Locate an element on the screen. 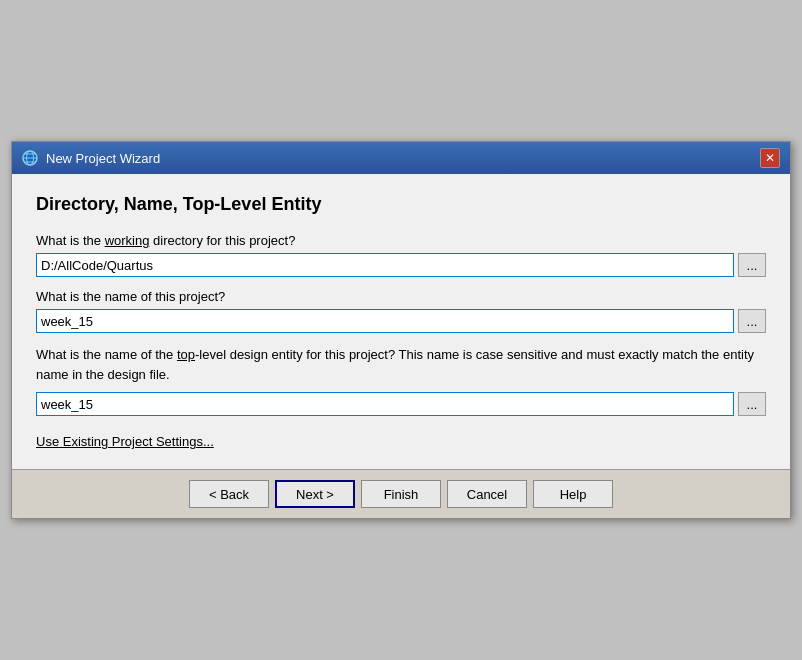 The height and width of the screenshot is (660, 802). top-level-row: ... is located at coordinates (401, 404).